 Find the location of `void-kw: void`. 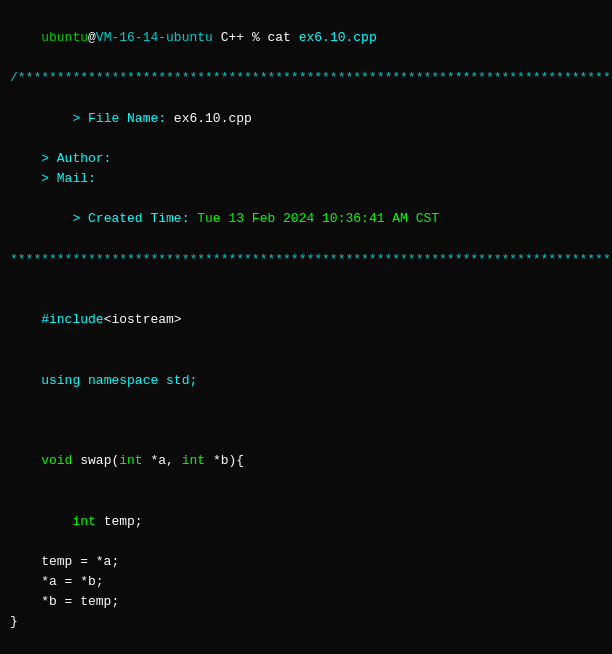

void-kw: void is located at coordinates (56, 460).